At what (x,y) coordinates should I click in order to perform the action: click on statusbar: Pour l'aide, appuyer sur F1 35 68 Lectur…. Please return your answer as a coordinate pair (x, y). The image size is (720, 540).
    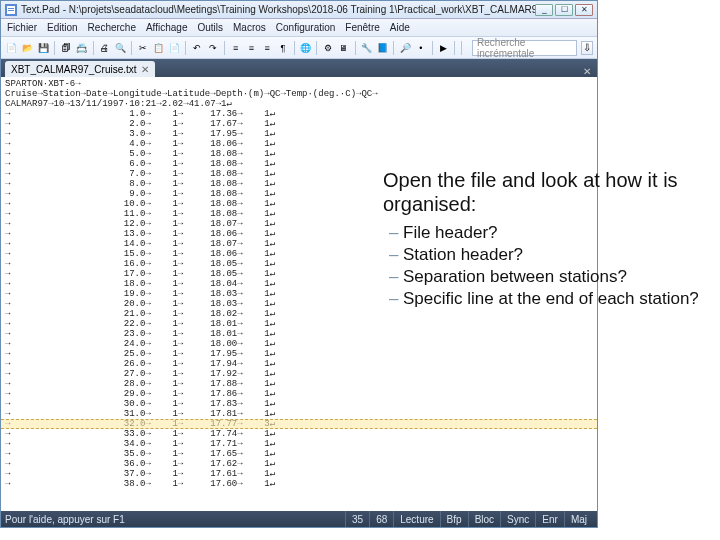
    Looking at the image, I should click on (299, 519).